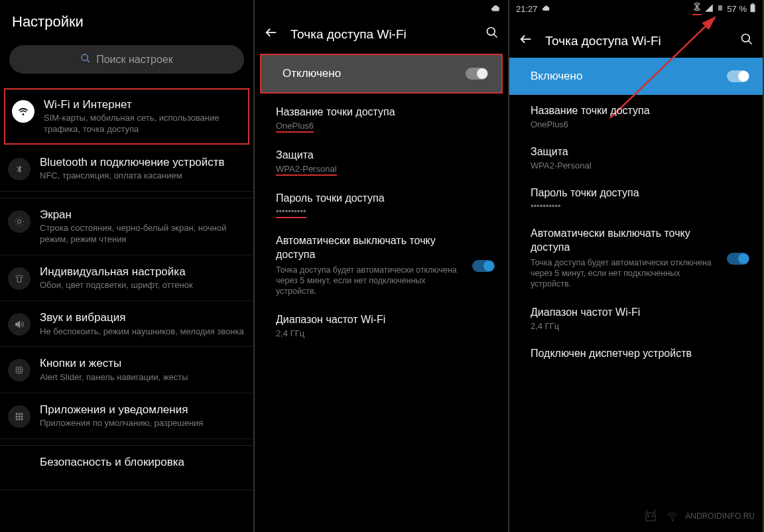 This screenshot has height=532, width=764. What do you see at coordinates (142, 378) in the screenshot?
I see `setting-subtitle: Alert Slider, панель навигации, жесты` at bounding box center [142, 378].